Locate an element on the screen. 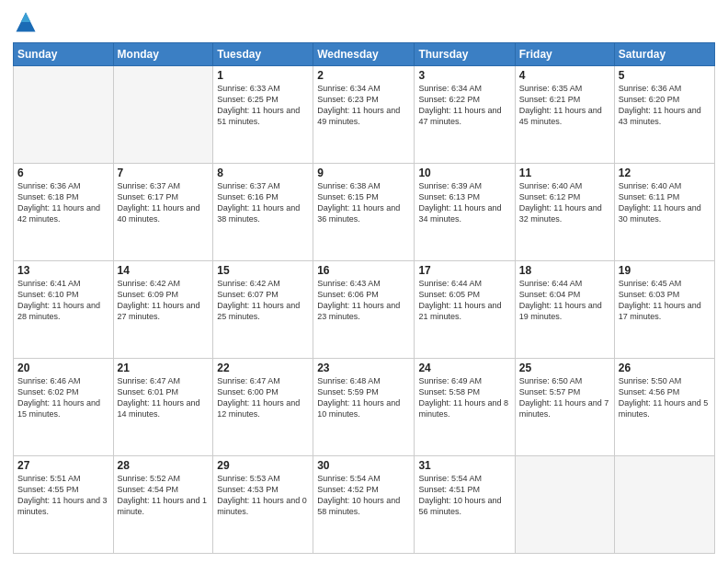 This screenshot has width=728, height=563. day-info: Sunrise: 6:46 AM Sunset: 6:02 PM Dayligh… is located at coordinates (63, 397).